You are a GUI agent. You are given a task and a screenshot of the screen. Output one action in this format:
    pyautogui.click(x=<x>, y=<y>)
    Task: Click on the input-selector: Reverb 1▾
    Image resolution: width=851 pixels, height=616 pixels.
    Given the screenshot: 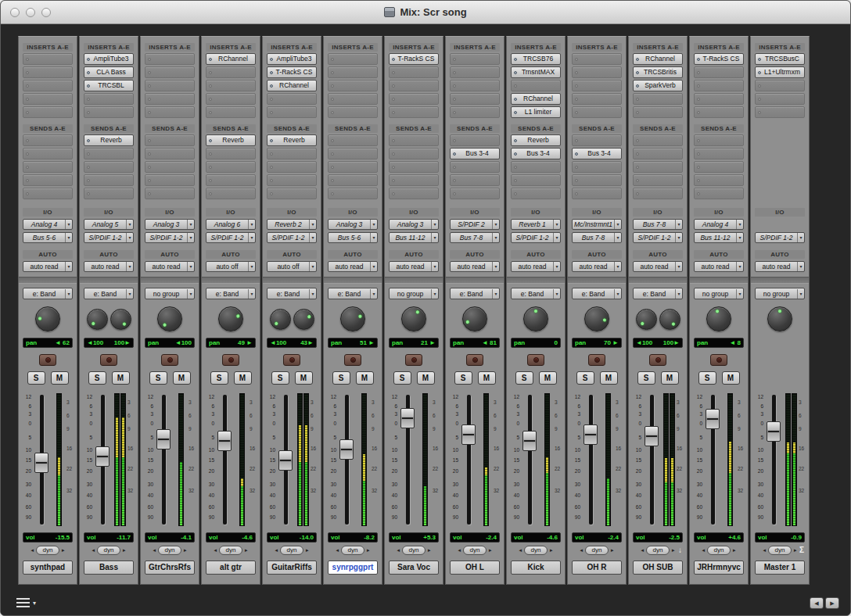 What is the action you would take?
    pyautogui.click(x=536, y=224)
    